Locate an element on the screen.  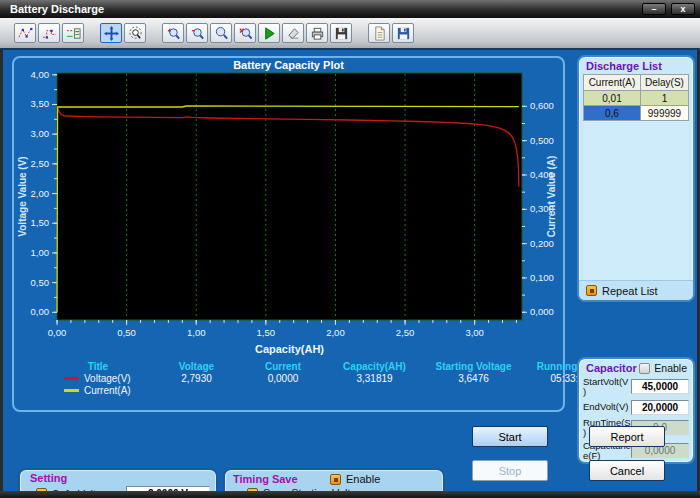
svg-text: 0,000 is located at coordinates (542, 312).